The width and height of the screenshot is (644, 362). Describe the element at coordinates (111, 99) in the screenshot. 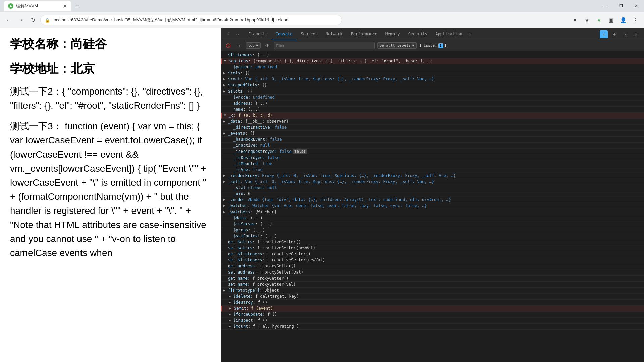

I see `test2-paragraph: 测试一下2：{ "components": {}, "directives": …` at that location.